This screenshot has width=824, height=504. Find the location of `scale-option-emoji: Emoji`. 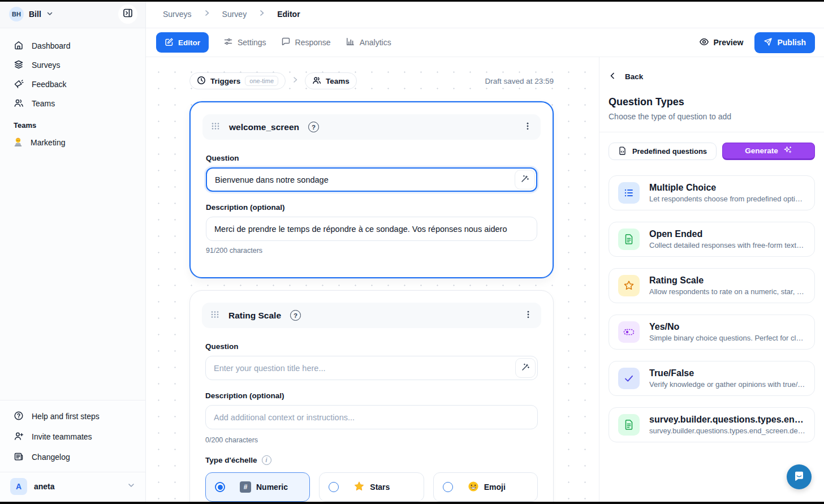

scale-option-emoji: Emoji is located at coordinates (485, 487).